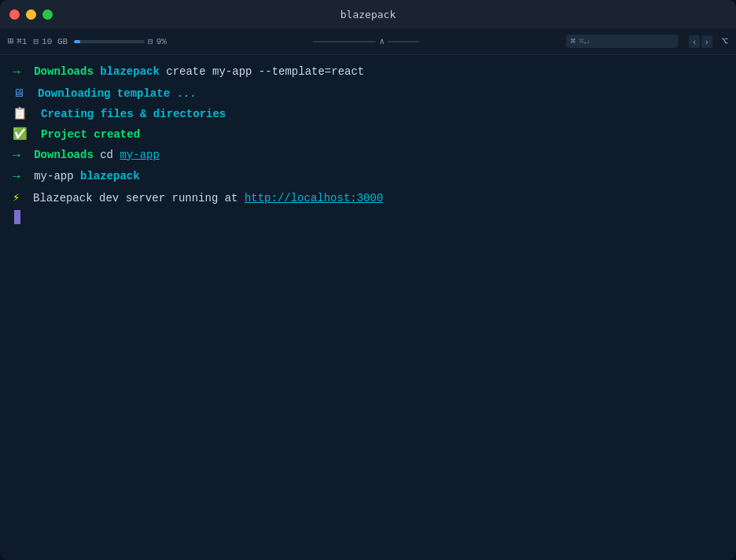  Describe the element at coordinates (110, 155) in the screenshot. I see `line5-cd: cd` at that location.